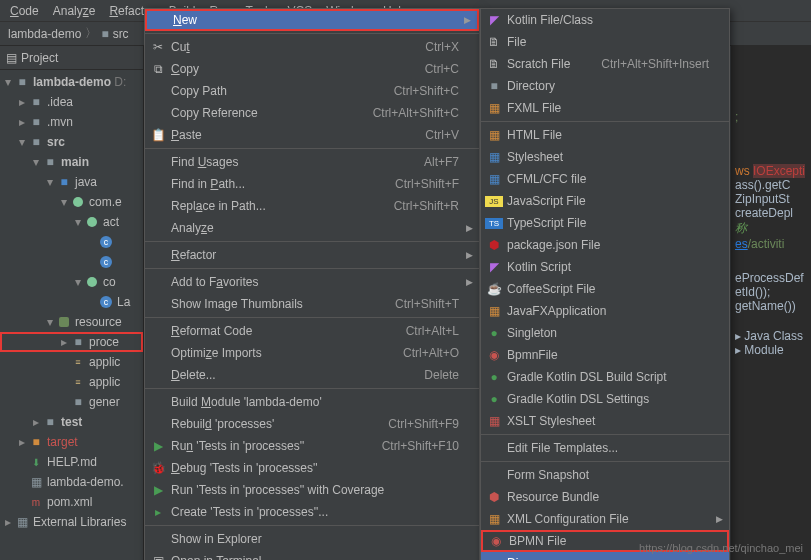  Describe the element at coordinates (605, 223) in the screenshot. I see `new-ts: TSTypeScript File` at that location.